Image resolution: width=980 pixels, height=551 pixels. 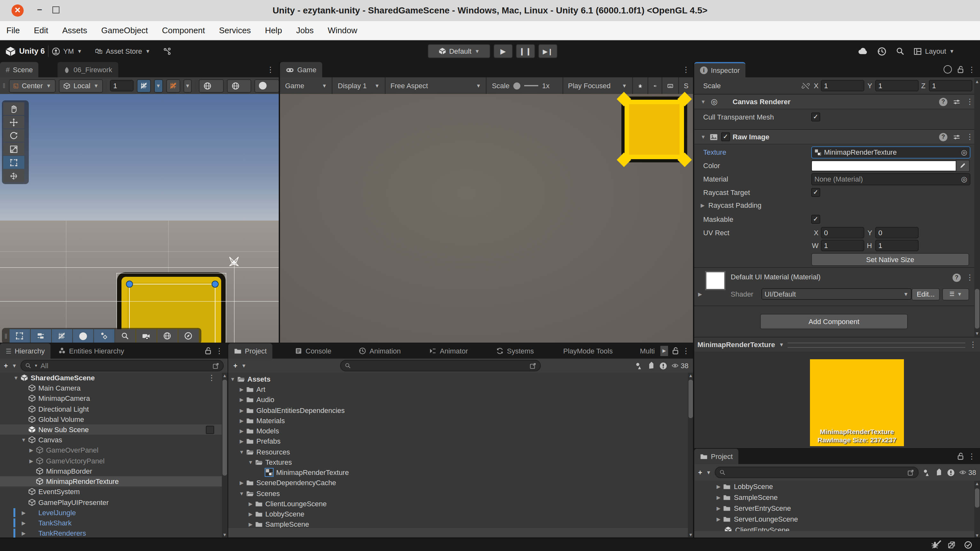 What do you see at coordinates (125, 30) in the screenshot?
I see `menu-gameobject: GameObject` at bounding box center [125, 30].